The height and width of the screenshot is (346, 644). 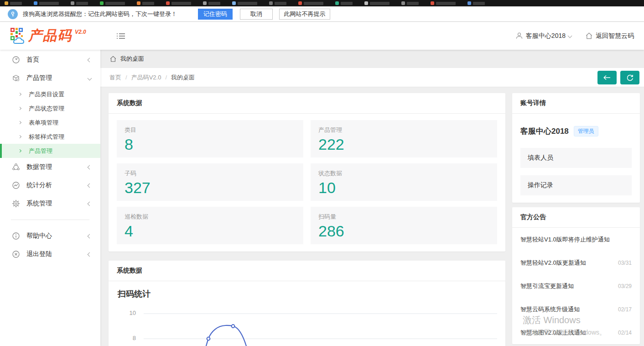 What do you see at coordinates (50, 94) in the screenshot?
I see `sidebar-subitem-category: 产品类目设置` at bounding box center [50, 94].